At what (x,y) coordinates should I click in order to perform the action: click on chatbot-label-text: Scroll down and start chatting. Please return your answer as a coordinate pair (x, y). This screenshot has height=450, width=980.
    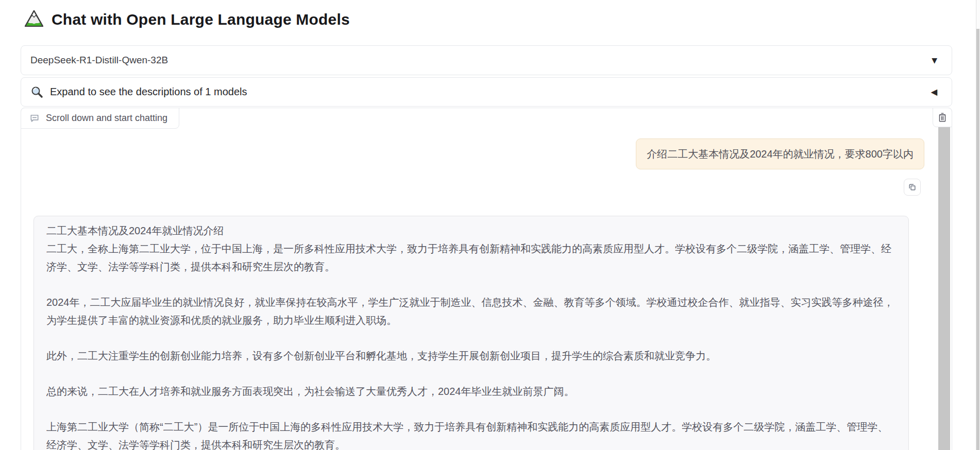
    Looking at the image, I should click on (107, 118).